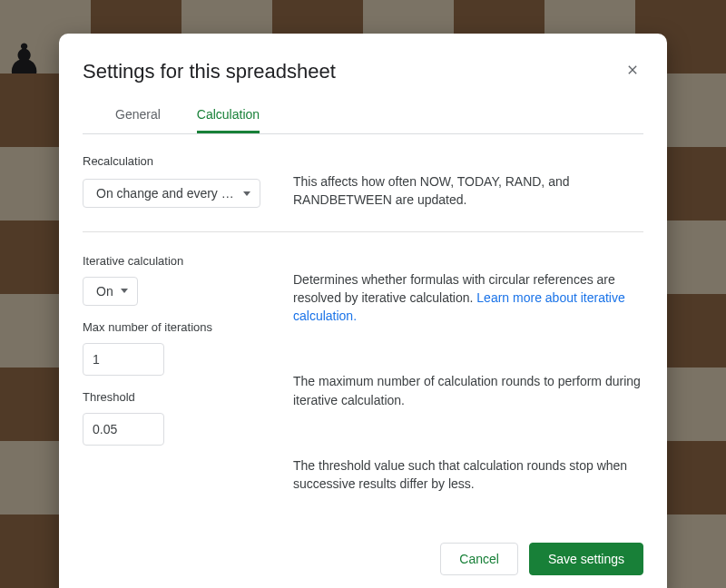  What do you see at coordinates (172, 193) in the screenshot?
I see `recalculation-select: On change and every min…` at bounding box center [172, 193].